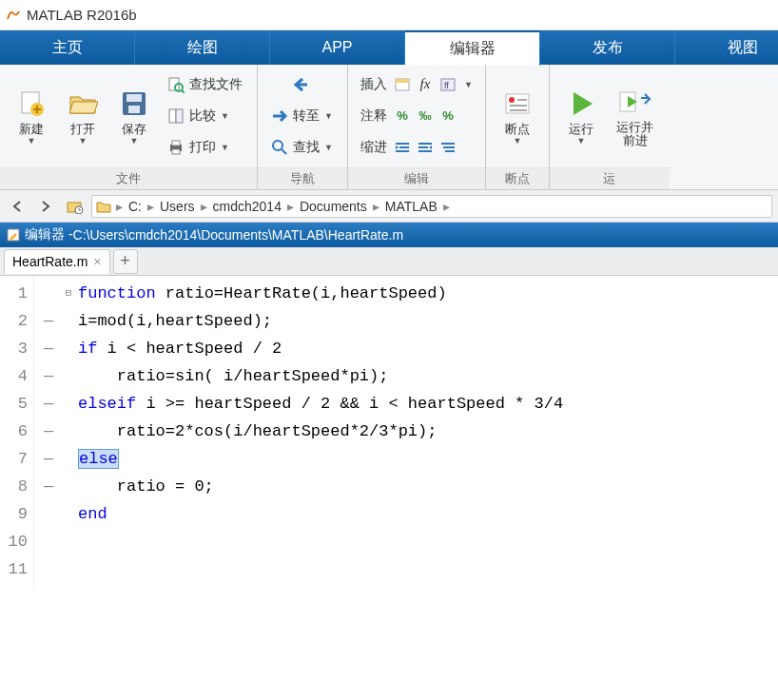 This screenshot has height=700, width=778. What do you see at coordinates (402, 85) in the screenshot?
I see `insert-section-icon` at bounding box center [402, 85].